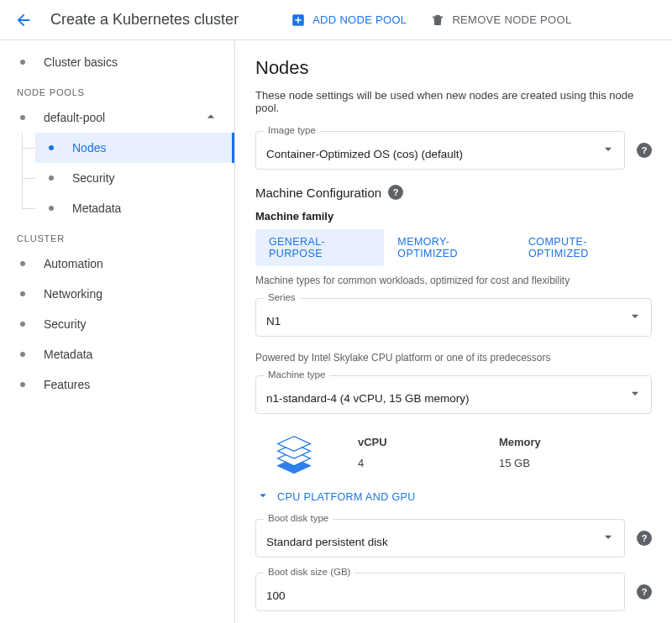 The width and height of the screenshot is (672, 623). Describe the element at coordinates (520, 453) in the screenshot. I see `memory-column: Memory 15 GB` at that location.